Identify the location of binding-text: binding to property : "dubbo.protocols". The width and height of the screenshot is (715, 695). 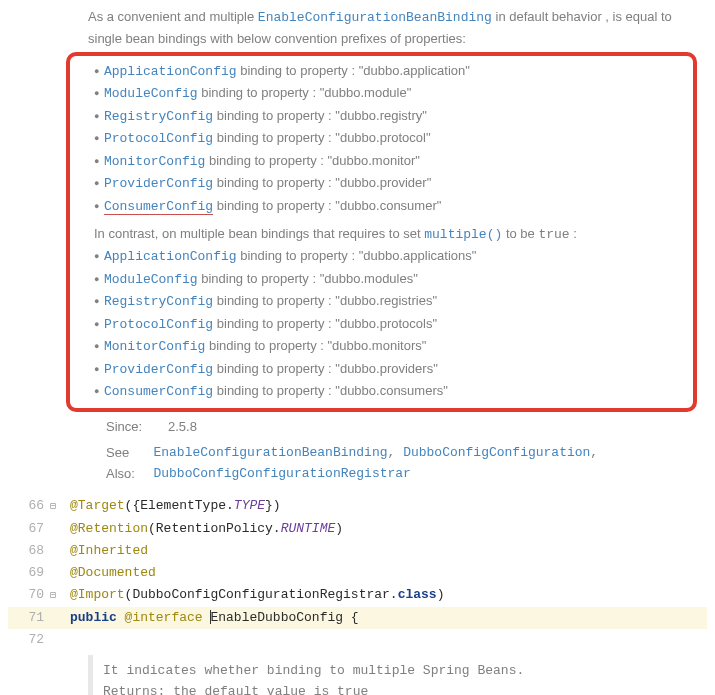
(325, 324).